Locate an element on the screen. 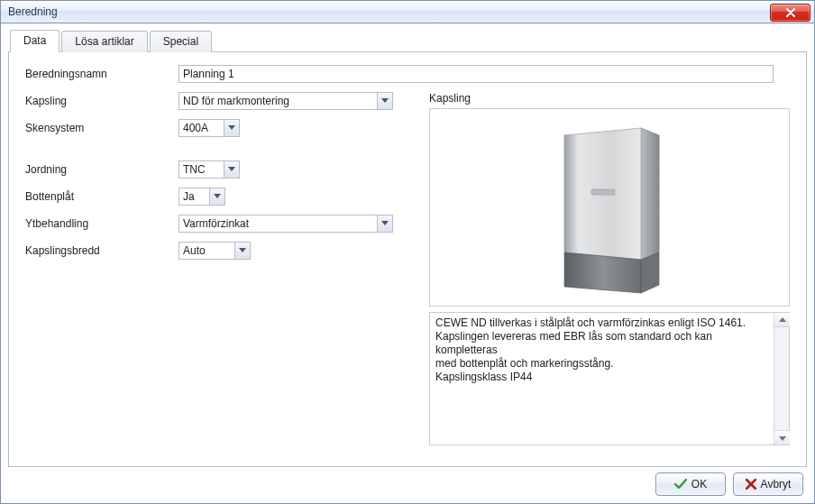 Image resolution: width=815 pixels, height=504 pixels. check-icon is located at coordinates (681, 484).